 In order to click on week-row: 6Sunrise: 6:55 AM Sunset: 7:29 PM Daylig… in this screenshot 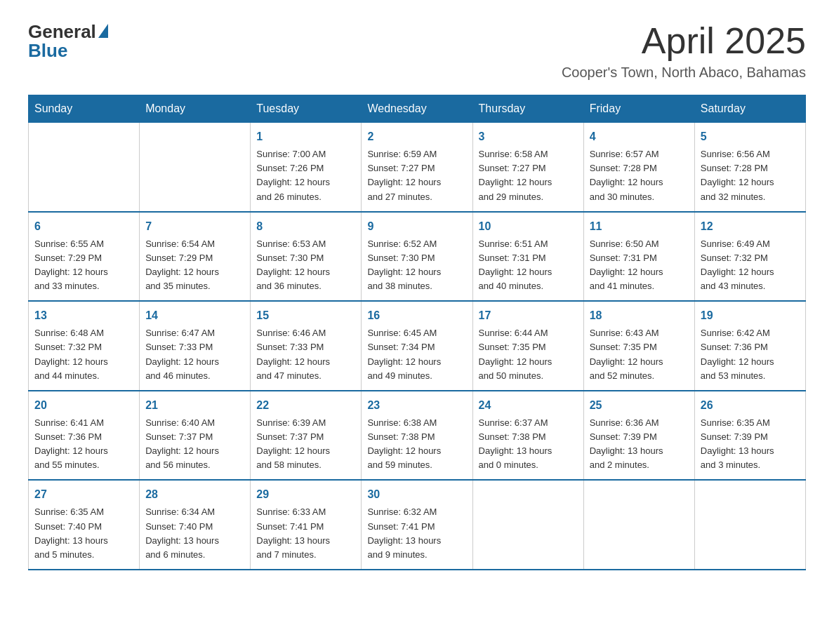, I will do `click(417, 257)`.